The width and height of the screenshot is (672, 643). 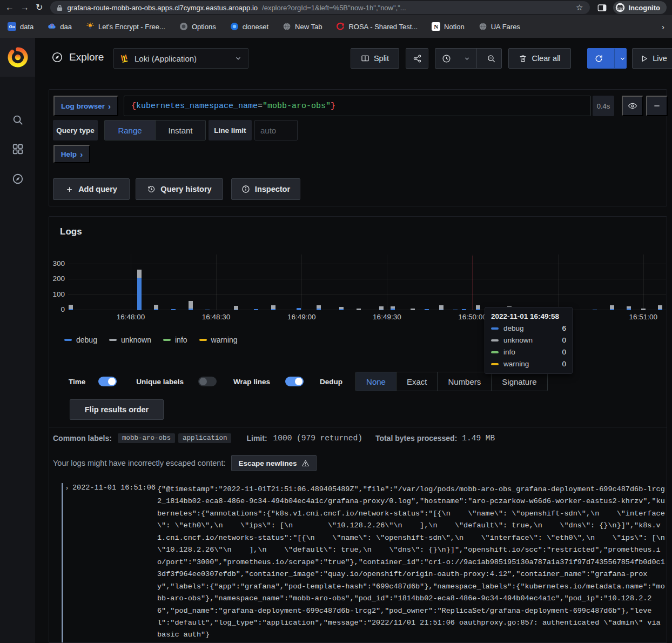 What do you see at coordinates (467, 58) in the screenshot?
I see `time-picker-chevron` at bounding box center [467, 58].